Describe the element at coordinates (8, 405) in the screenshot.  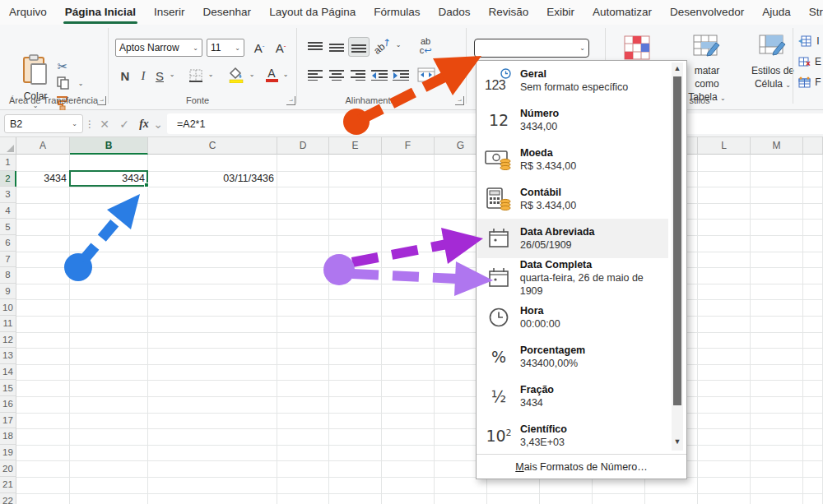
I see `row-header-16: 16` at that location.